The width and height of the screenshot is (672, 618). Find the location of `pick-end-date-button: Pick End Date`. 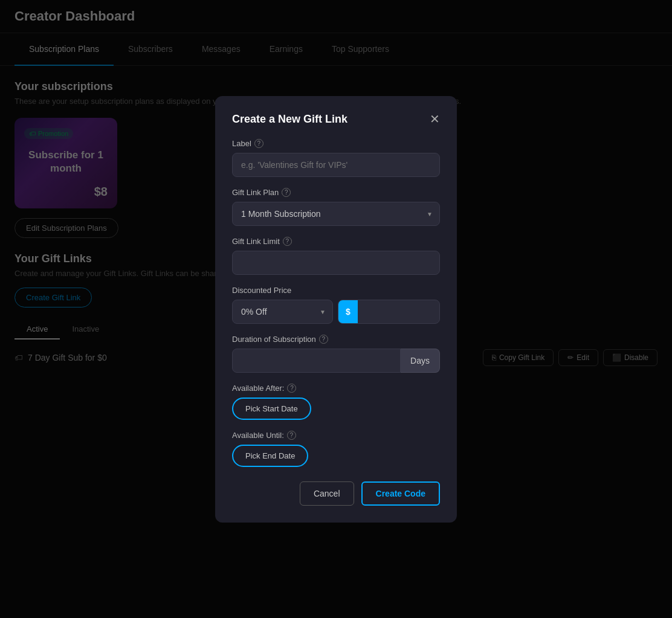

pick-end-date-button: Pick End Date is located at coordinates (270, 455).